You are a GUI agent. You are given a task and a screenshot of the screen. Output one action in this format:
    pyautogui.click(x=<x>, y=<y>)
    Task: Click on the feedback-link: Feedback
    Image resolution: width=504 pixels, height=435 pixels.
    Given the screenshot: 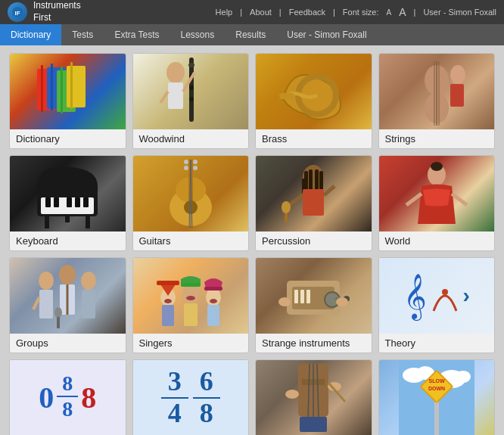 What is the action you would take?
    pyautogui.click(x=307, y=12)
    